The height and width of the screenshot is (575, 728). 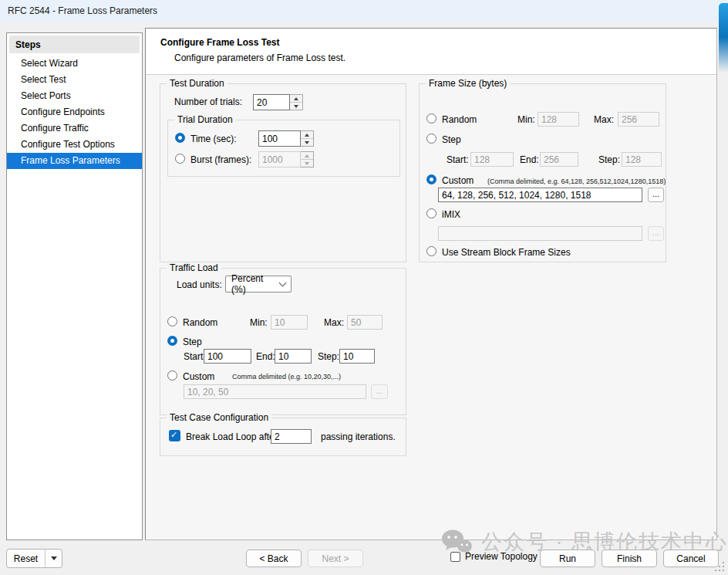 What do you see at coordinates (259, 323) in the screenshot?
I see `traffic-load-min-label: Min:` at bounding box center [259, 323].